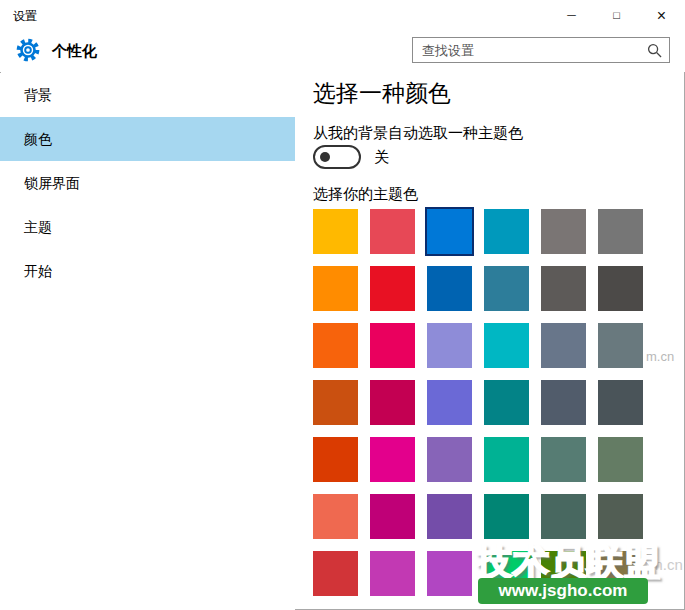 The image size is (685, 610). I want to click on color-swatch-selected, so click(450, 232).